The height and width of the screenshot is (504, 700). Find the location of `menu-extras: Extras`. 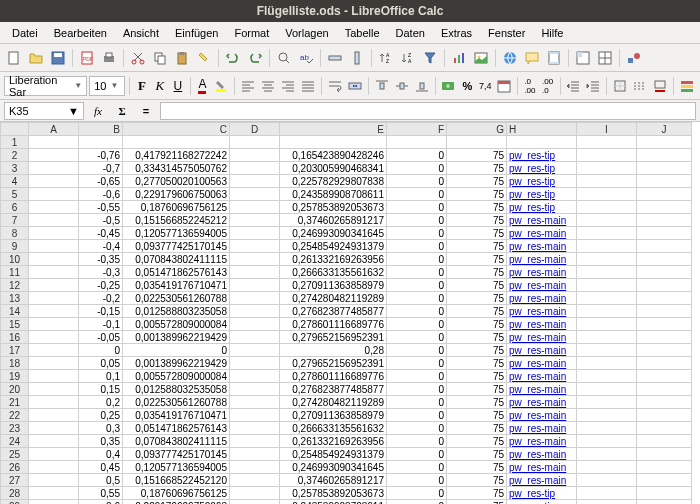

menu-extras: Extras is located at coordinates (456, 33).